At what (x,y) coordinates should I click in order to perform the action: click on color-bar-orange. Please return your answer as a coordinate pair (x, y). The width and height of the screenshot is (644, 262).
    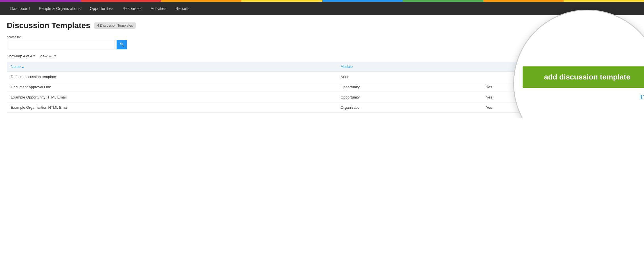
    Looking at the image, I should click on (201, 1).